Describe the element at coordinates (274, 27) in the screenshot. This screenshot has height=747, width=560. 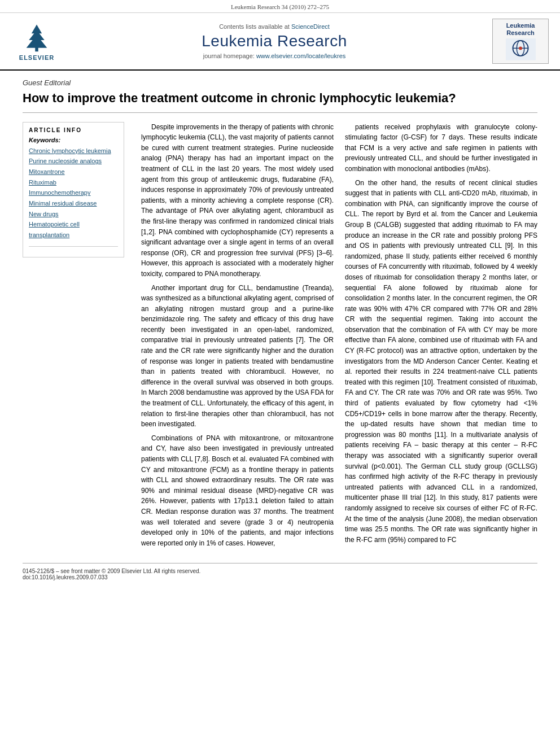
I see `sciencedirect-line: Contents lists available at ScienceDirec…` at that location.